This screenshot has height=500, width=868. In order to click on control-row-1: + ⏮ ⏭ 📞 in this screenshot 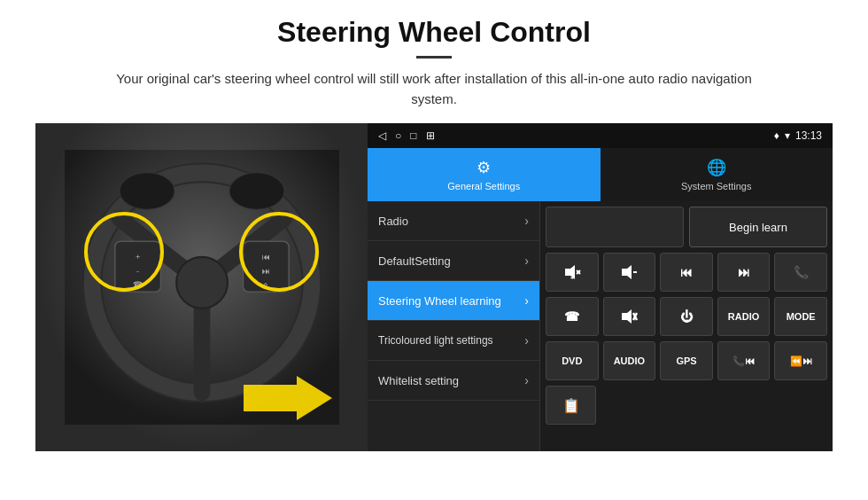, I will do `click(686, 272)`.